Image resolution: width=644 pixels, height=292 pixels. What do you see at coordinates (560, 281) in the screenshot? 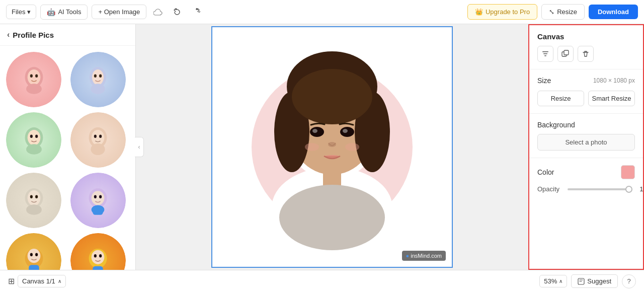
I see `zoom-chevron-icon: ∧` at bounding box center [560, 281].